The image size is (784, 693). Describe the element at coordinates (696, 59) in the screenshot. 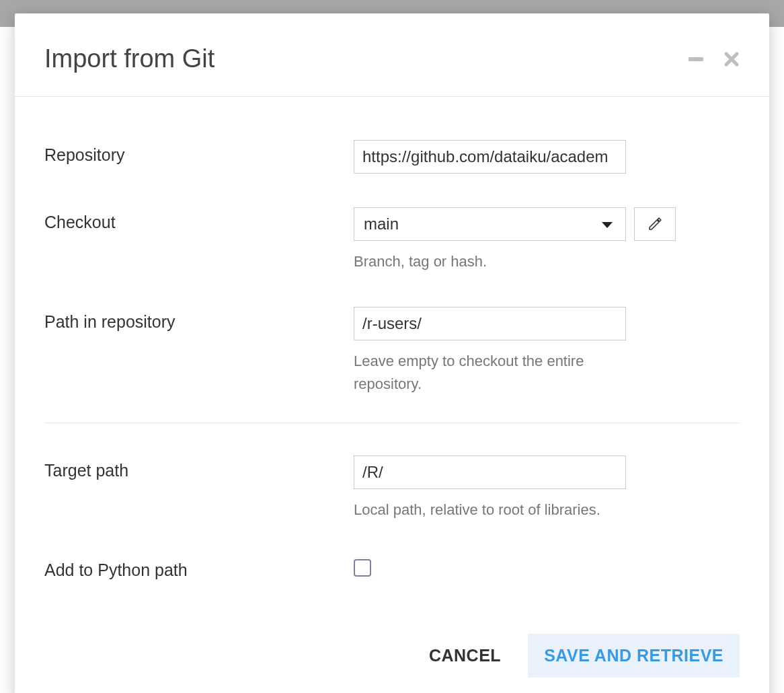

I see `minimize-button` at that location.